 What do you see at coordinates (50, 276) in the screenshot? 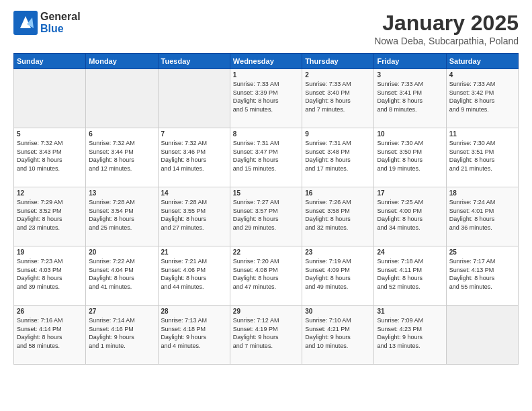
I see `table-row: 19Sunrise: 7:23 AM Sunset: 4:03 PM Dayli…` at bounding box center [50, 276].